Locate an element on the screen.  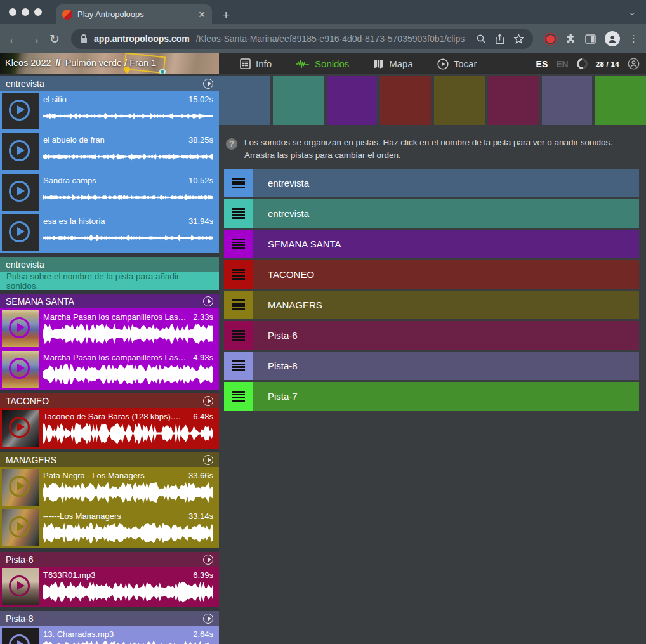
clip-item: esa es la historia31.94s is located at coordinates (109, 233).